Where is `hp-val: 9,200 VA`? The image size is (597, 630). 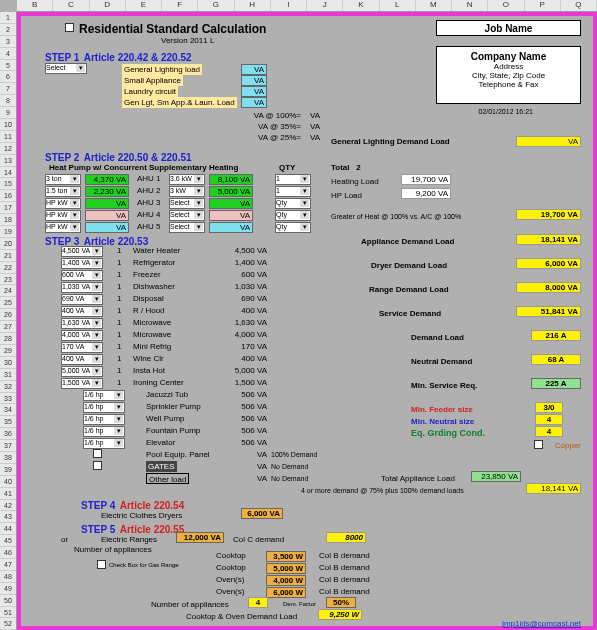 hp-val: 9,200 VA is located at coordinates (426, 194).